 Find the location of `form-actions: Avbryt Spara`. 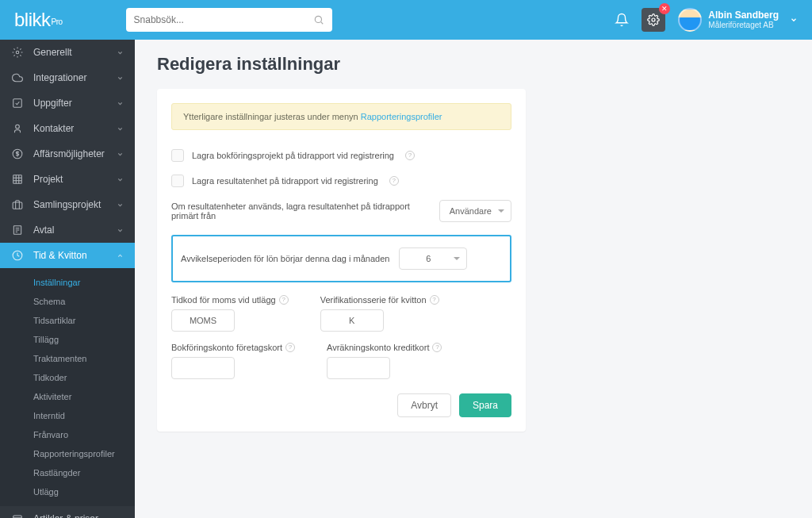

form-actions: Avbryt Spara is located at coordinates (341, 405).